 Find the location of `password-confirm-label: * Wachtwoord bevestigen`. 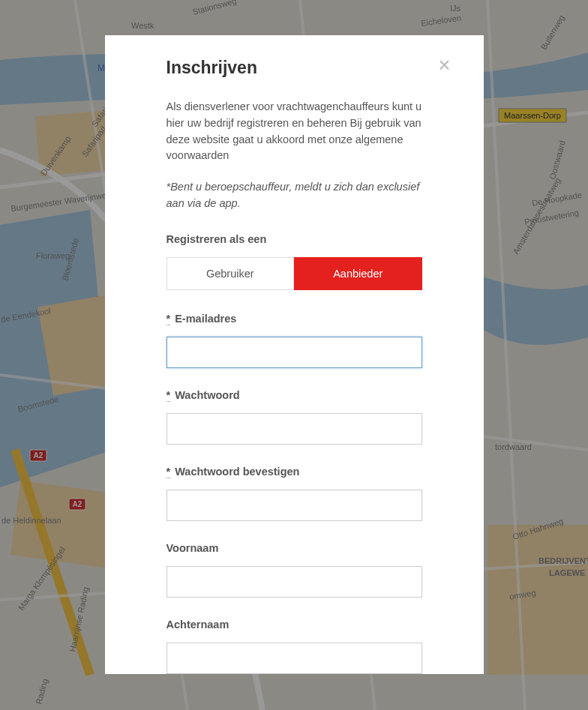

password-confirm-label: * Wachtwoord bevestigen is located at coordinates (294, 472).